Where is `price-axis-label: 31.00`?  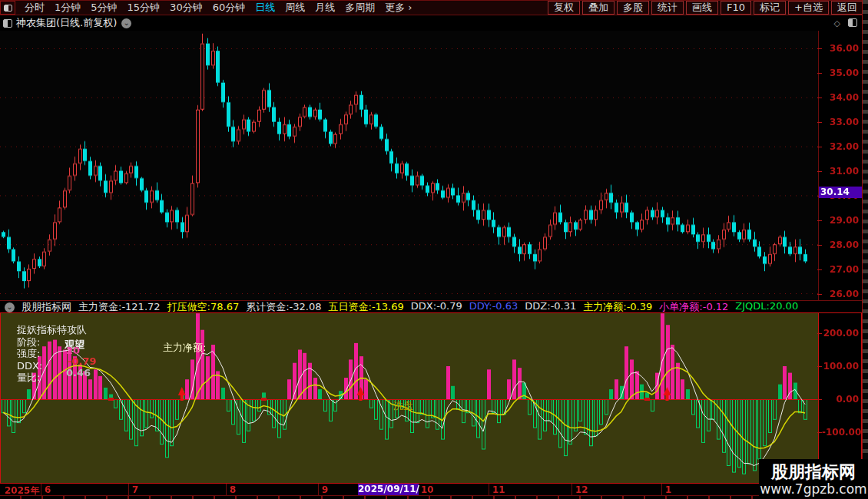
price-axis-label: 31.00 is located at coordinates (840, 171).